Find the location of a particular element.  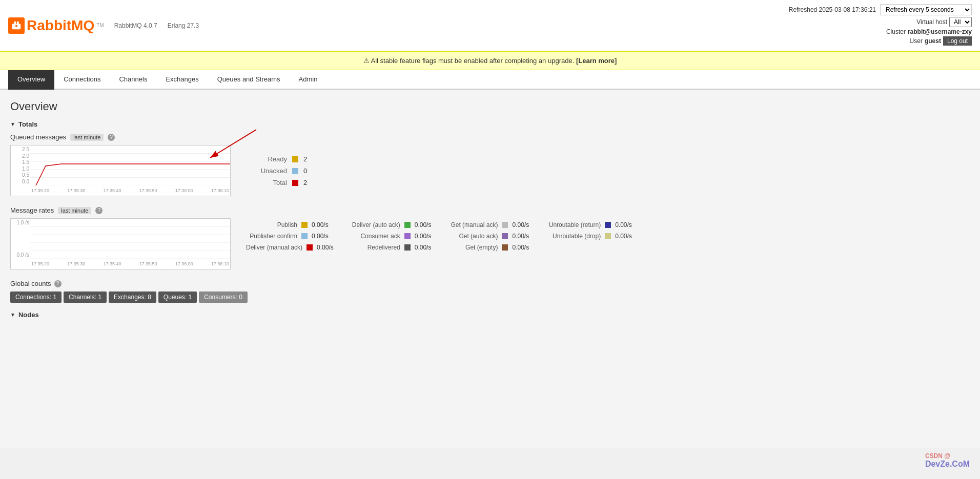

refresh-row: Refreshed 2025-03-08 17:36:21 Refresh ev… is located at coordinates (881, 10).